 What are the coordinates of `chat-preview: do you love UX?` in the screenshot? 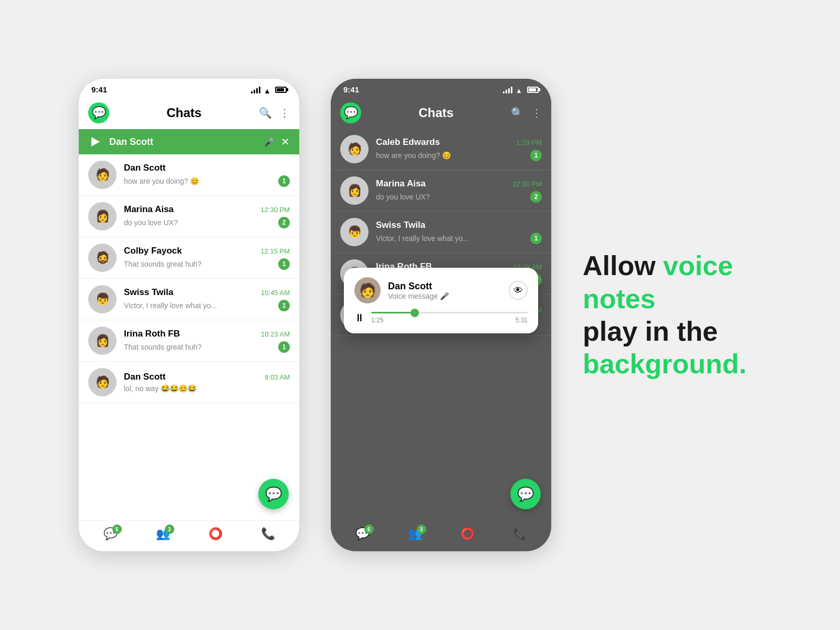 It's located at (201, 223).